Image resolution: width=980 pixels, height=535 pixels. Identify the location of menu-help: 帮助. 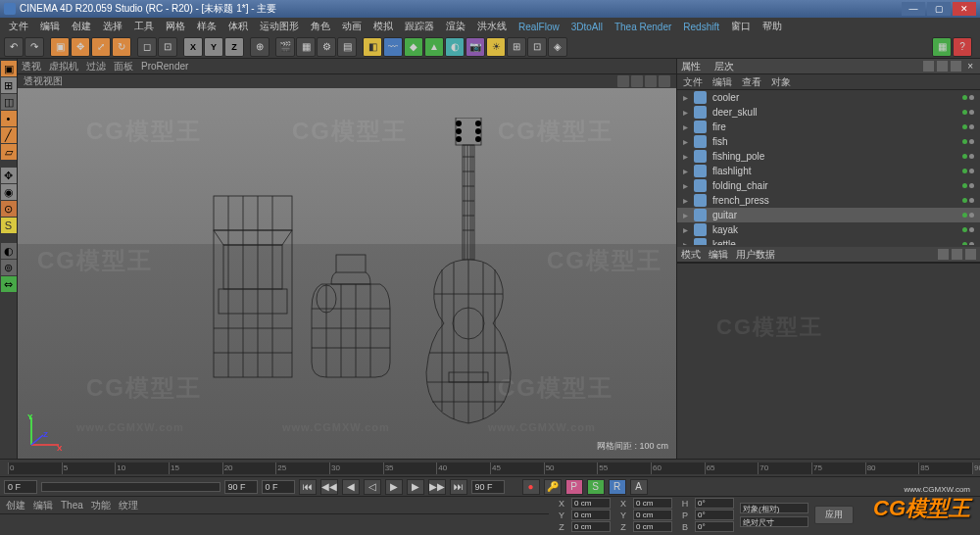
(772, 26).